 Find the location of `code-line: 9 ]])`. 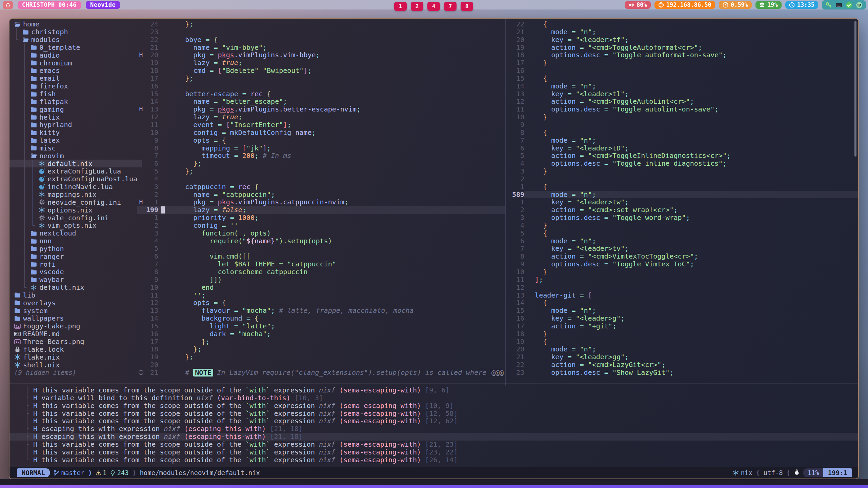

code-line: 9 ]]) is located at coordinates (321, 280).